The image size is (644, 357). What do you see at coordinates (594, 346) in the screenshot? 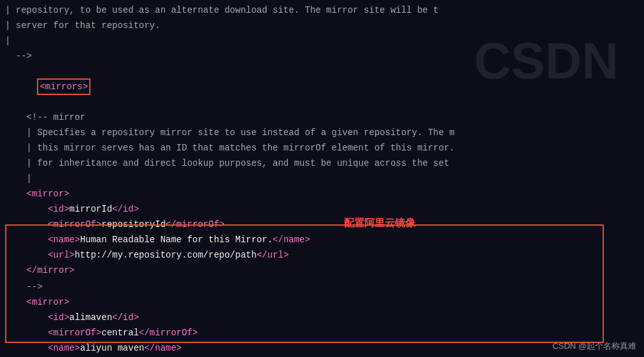
I see `csdn-footer: CSDN @起个名称真难` at bounding box center [594, 346].